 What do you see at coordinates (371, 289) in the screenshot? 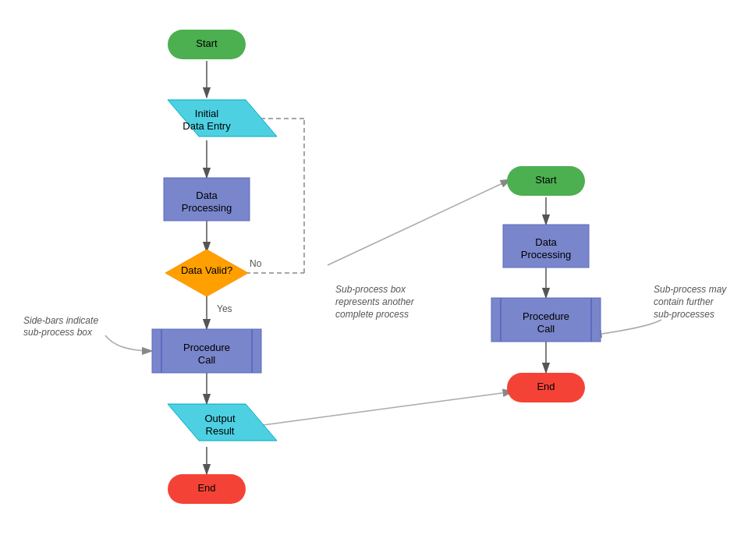
I see `ann2-line1: Sub-process box` at bounding box center [371, 289].